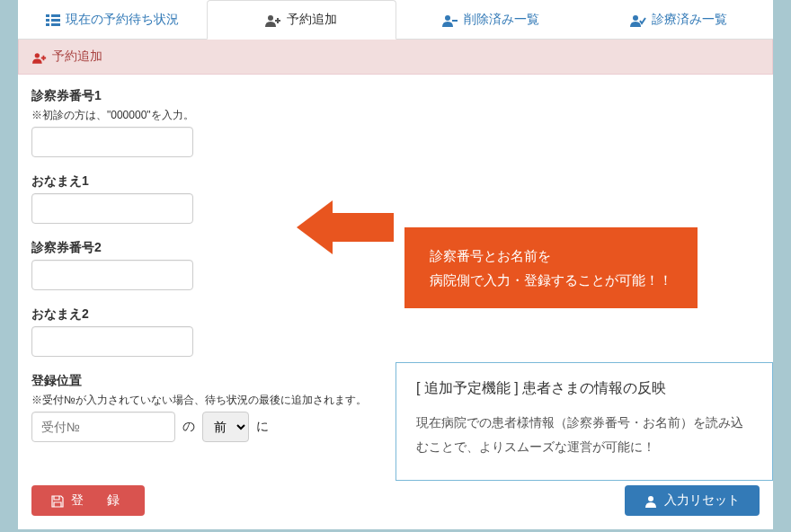  What do you see at coordinates (189, 427) in the screenshot?
I see `position-no-text: の` at bounding box center [189, 427].